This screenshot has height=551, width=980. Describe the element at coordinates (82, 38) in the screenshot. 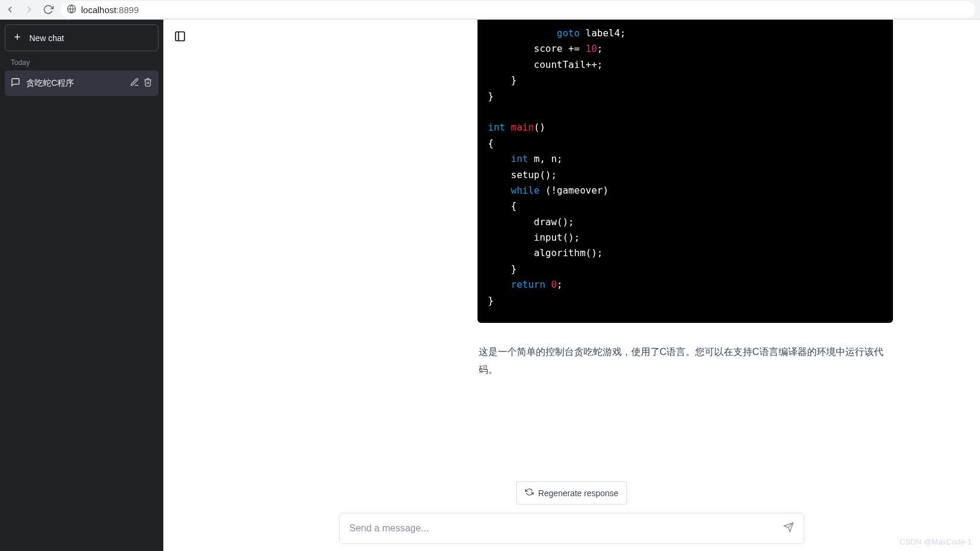

I see `new-chat-button: New chat` at that location.